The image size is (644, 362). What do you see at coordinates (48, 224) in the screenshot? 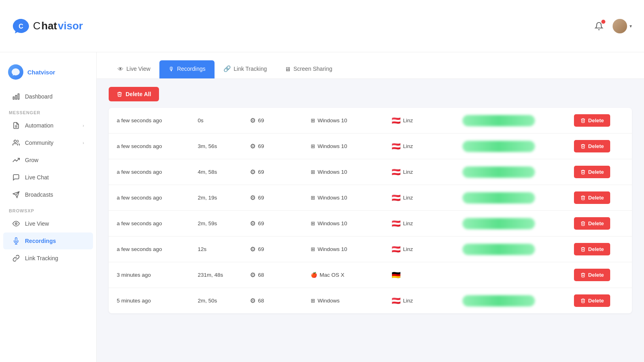
I see `sidebar-item-live-view: Live View` at bounding box center [48, 224].